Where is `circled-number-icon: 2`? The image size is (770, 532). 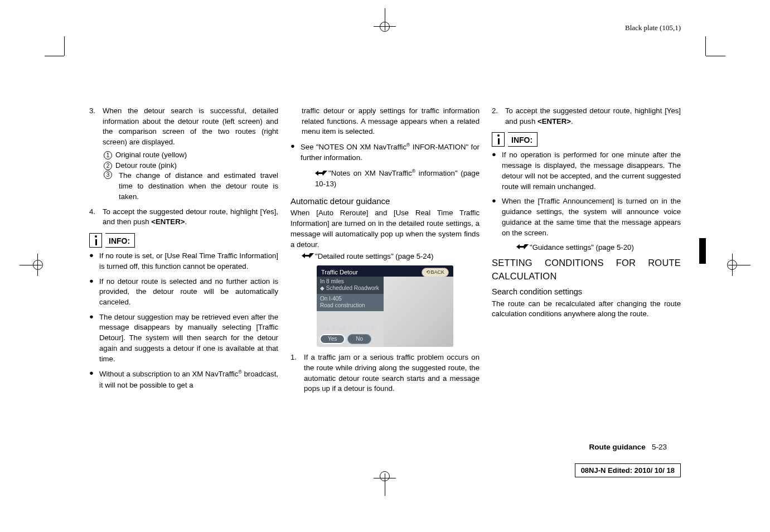
circled-number-icon: 2 is located at coordinates (108, 166).